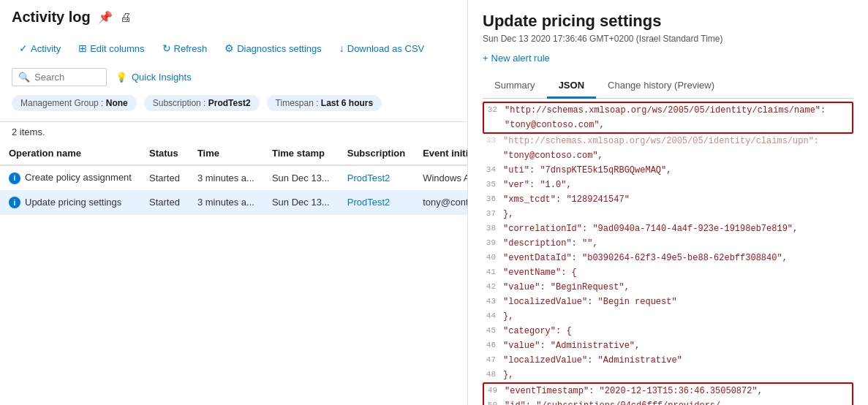 The image size is (868, 405). Describe the element at coordinates (75, 103) in the screenshot. I see `filter-pill-management-group: Management Group : None` at that location.